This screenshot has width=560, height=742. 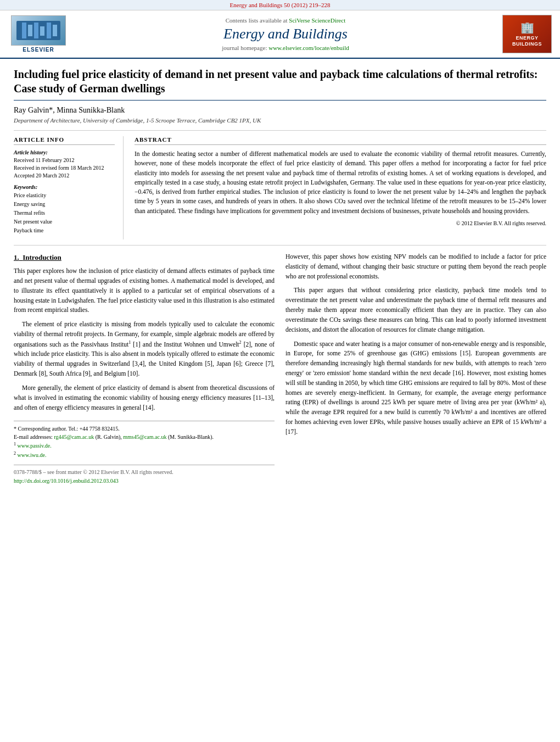 What do you see at coordinates (280, 188) in the screenshot?
I see `article-info-abstract: ARTICLE INFO Article history: Received 1…` at bounding box center [280, 188].